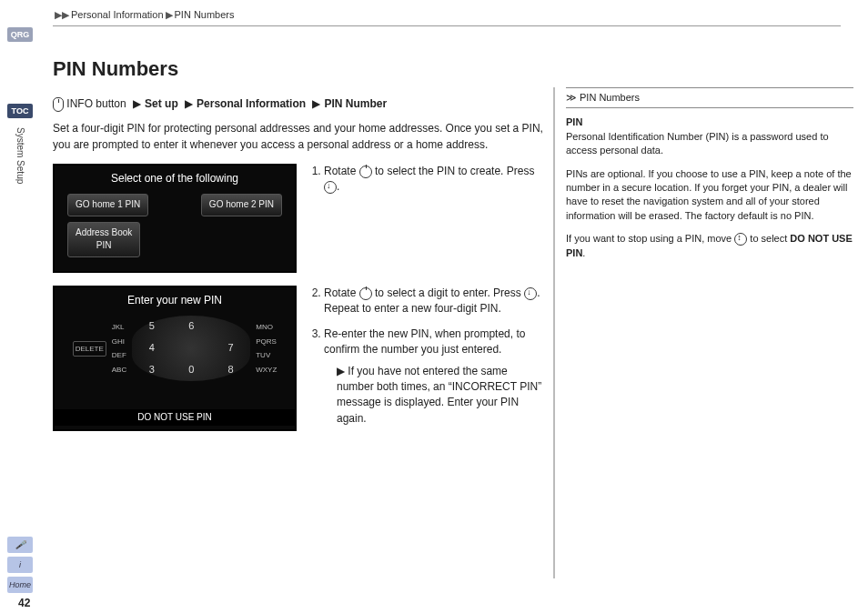 The image size is (868, 613). Describe the element at coordinates (117, 15) in the screenshot. I see `breadcrumb-item: Personal Information` at that location.